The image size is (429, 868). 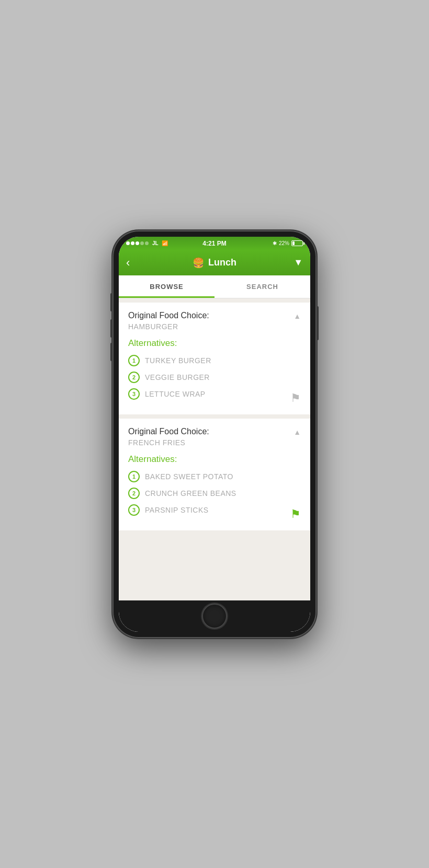 What do you see at coordinates (263, 286) in the screenshot?
I see `tab-search: SEARCH` at bounding box center [263, 286].